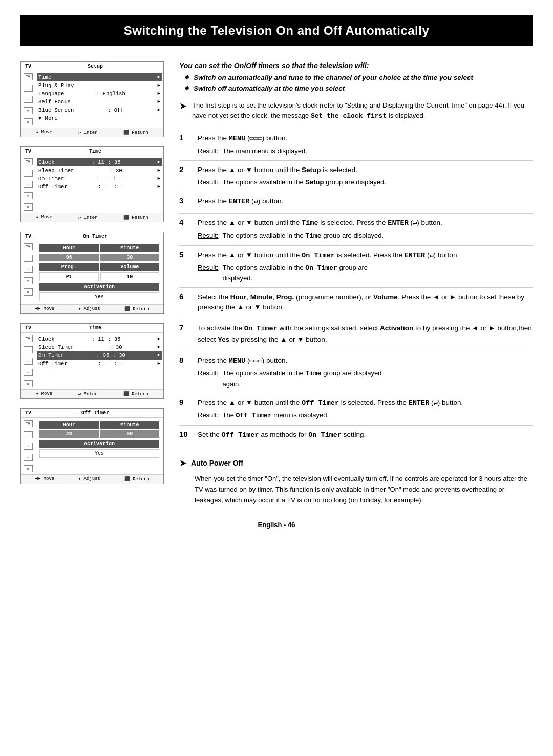  What do you see at coordinates (56, 347) in the screenshot?
I see `menu4-sleep-label: Sleep Timer` at bounding box center [56, 347].